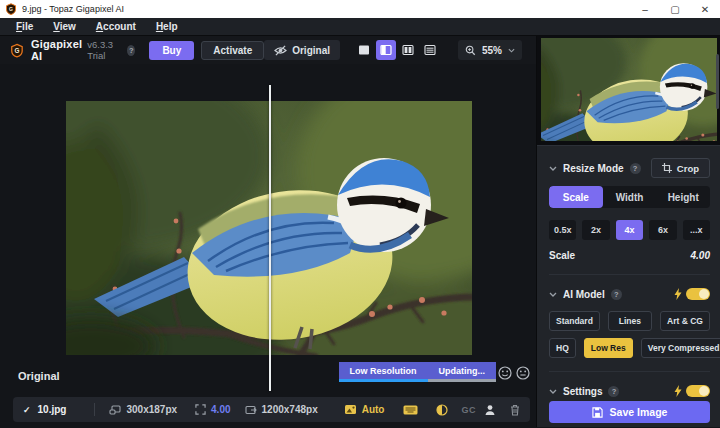 Image resolution: width=720 pixels, height=428 pixels. What do you see at coordinates (11, 9) in the screenshot?
I see `app-shield-icon: G` at bounding box center [11, 9].